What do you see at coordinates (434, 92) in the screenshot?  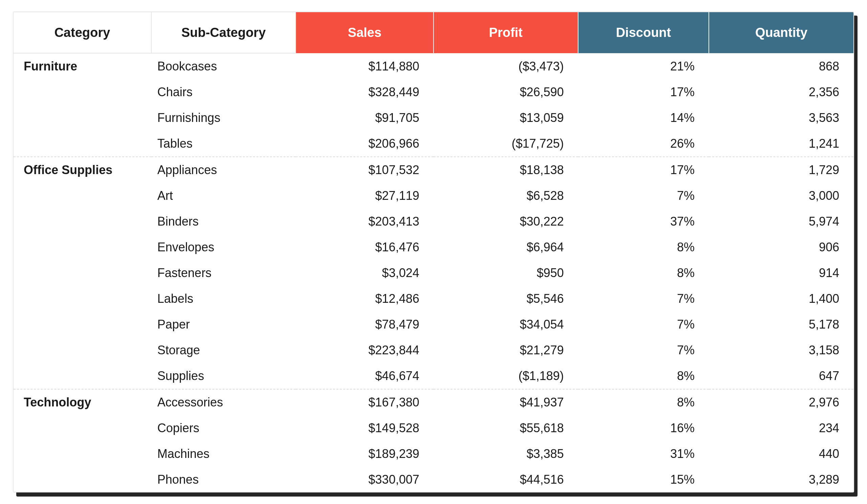 I see `table-row: Chairs$328,449$26,59017%2,356` at bounding box center [434, 92].